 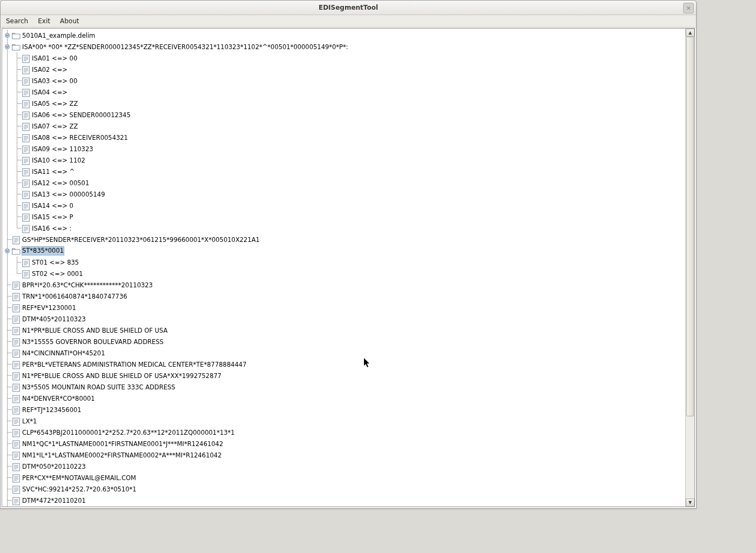 What do you see at coordinates (343, 149) in the screenshot?
I see `tree-row: ISA09 <=> 110323` at bounding box center [343, 149].